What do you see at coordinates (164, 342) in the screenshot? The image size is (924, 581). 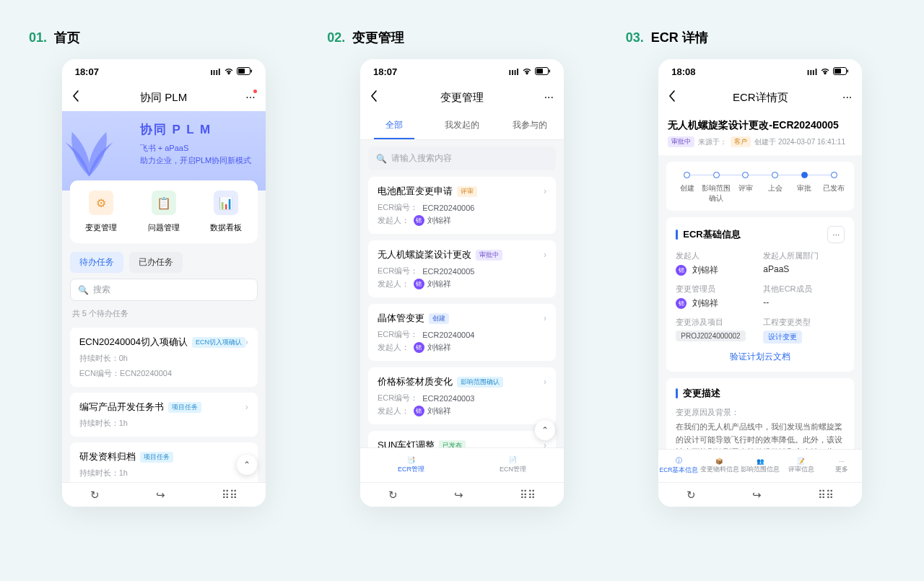 I see `task-title-row: ECN20240004切入项确认ECN切入项确认` at bounding box center [164, 342].